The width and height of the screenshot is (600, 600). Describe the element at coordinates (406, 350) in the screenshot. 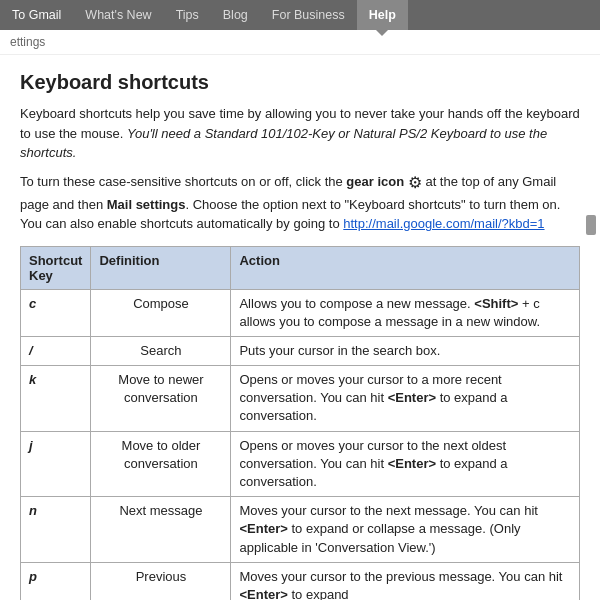

I see `shortcut-action-cell: Puts your cursor in the search box.` at that location.